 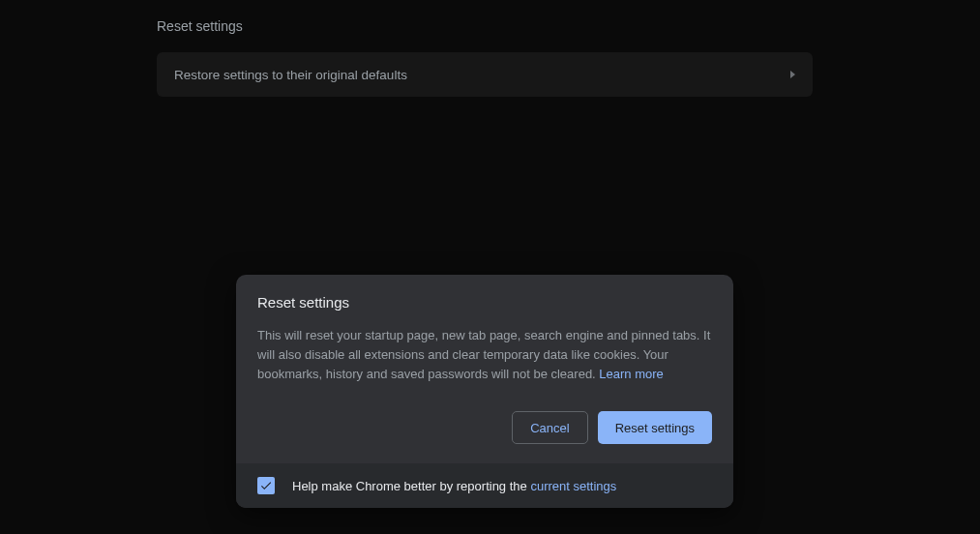 What do you see at coordinates (455, 486) in the screenshot?
I see `footer-text: Help make Chrome better by reporting the…` at bounding box center [455, 486].